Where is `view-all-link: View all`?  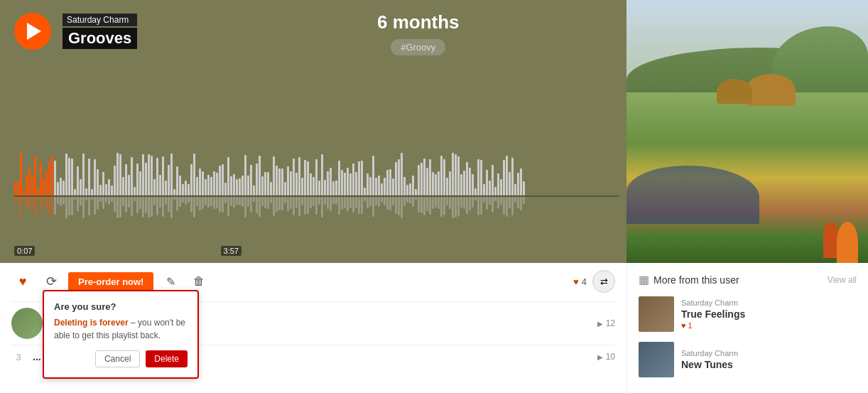 view-all-link: View all is located at coordinates (842, 280).